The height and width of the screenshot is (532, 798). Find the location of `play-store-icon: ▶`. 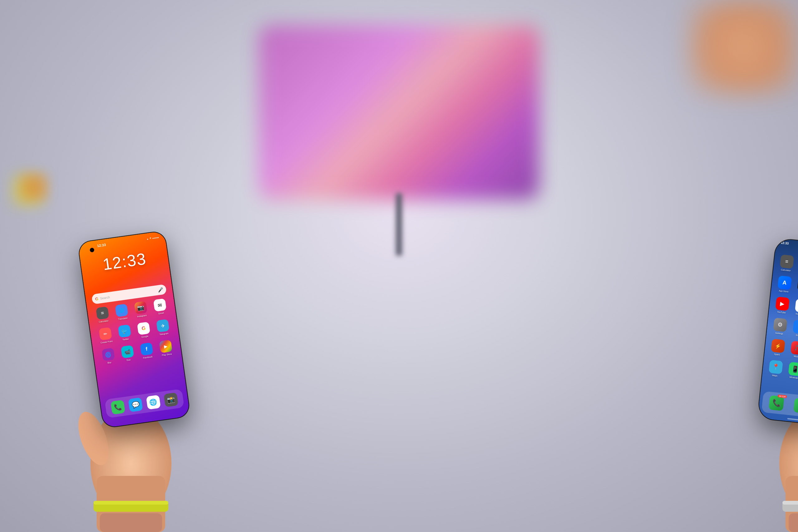

play-store-icon: ▶ is located at coordinates (166, 346).